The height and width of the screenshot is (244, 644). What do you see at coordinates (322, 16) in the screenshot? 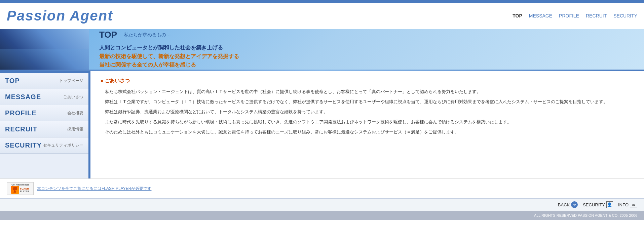
I see `header: Passion Agent TOP MESSAGE PROFILE RECRUI…` at bounding box center [322, 16].